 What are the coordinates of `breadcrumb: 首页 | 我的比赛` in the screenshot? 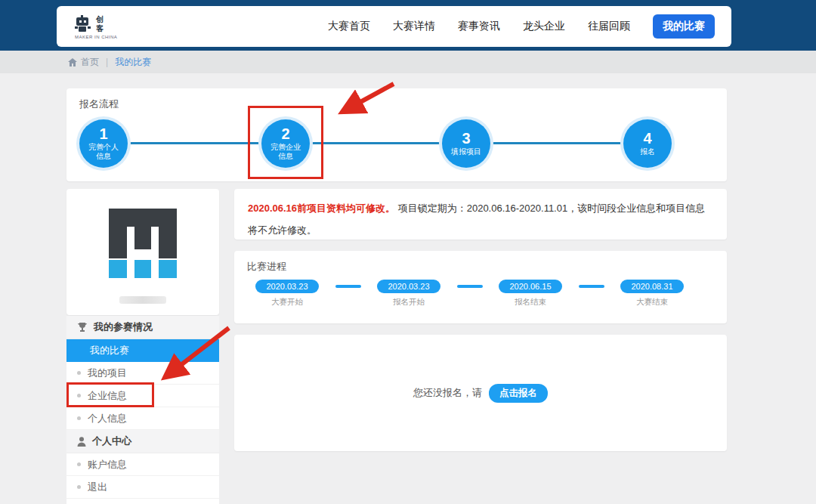 It's located at (408, 62).